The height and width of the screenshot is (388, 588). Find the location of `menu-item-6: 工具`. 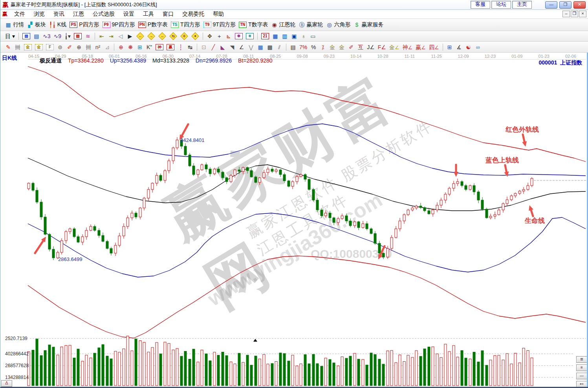

menu-item-6: 工具 is located at coordinates (148, 14).